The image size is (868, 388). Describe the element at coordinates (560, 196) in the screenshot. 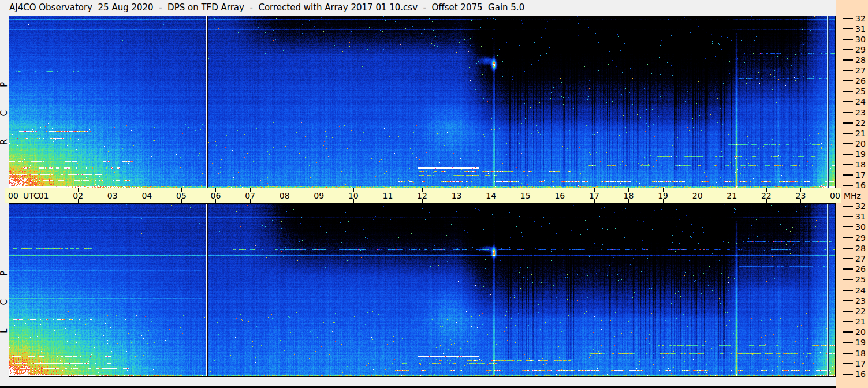

I see `hour-label: 16` at that location.